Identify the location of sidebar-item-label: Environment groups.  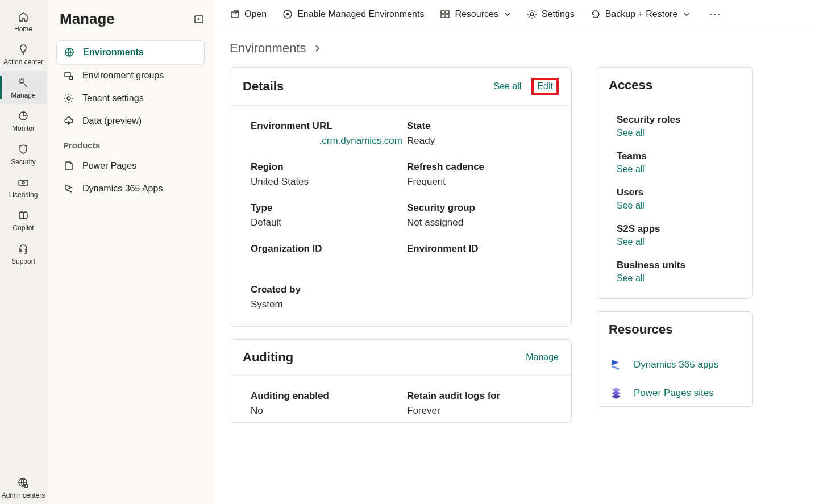
(123, 76).